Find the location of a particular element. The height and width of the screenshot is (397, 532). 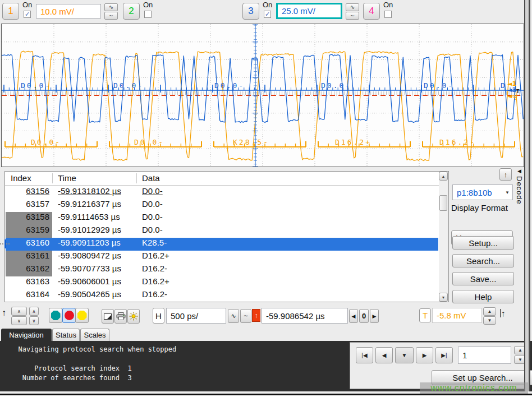

channel-4-button: 4 is located at coordinates (372, 11).